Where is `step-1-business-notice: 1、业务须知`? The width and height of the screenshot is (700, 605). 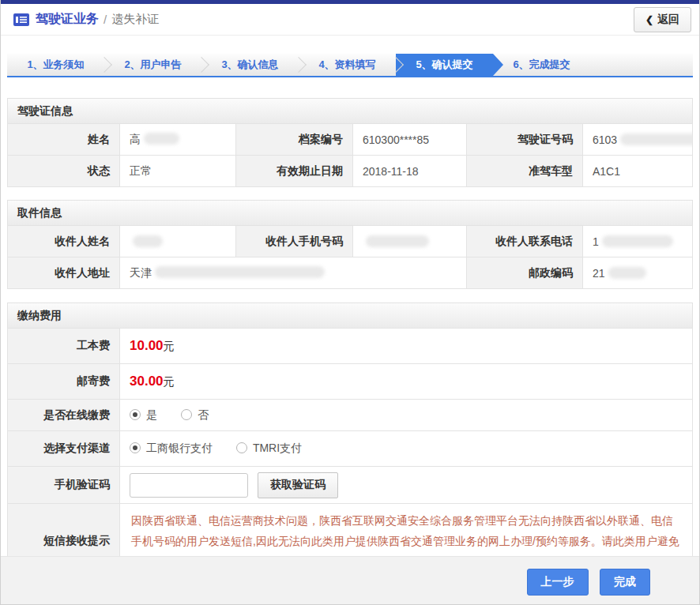 step-1-business-notice: 1、业务须知 is located at coordinates (55, 65).